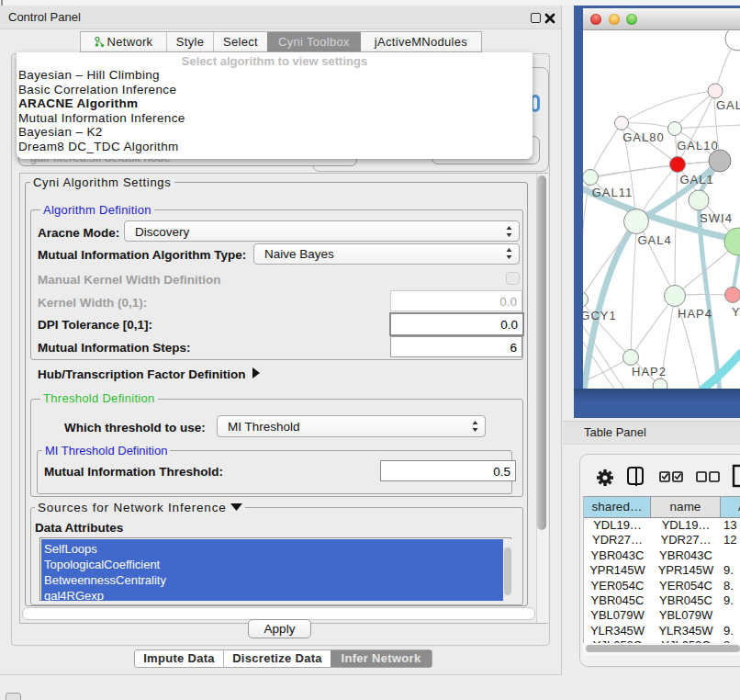 This screenshot has height=700, width=740. What do you see at coordinates (654, 241) in the screenshot?
I see `svg-text: GAL4` at bounding box center [654, 241].